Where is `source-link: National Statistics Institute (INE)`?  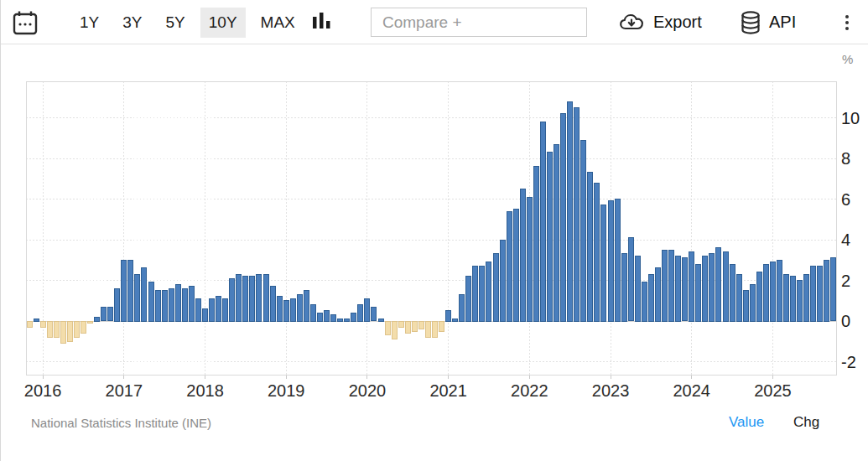 source-link: National Statistics Institute (INE) is located at coordinates (121, 422).